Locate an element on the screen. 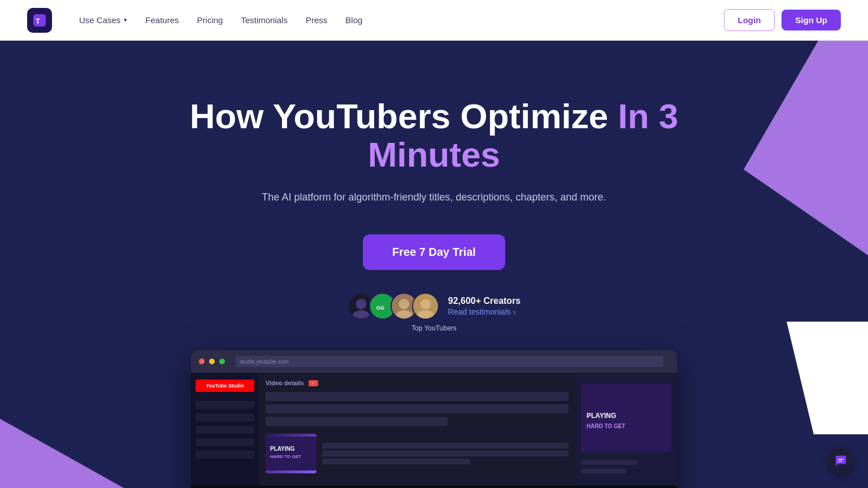 The width and height of the screenshot is (868, 488). browser-dot-green is located at coordinates (222, 361).